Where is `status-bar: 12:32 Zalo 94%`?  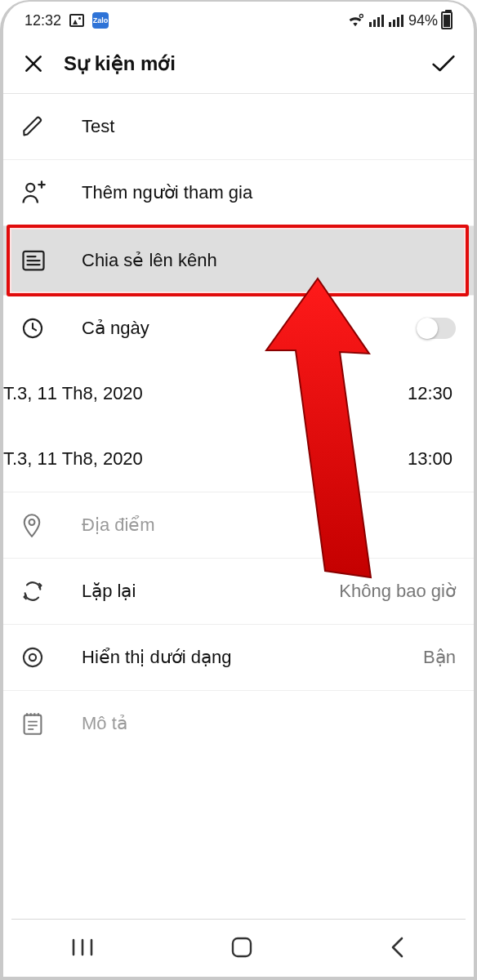
status-bar: 12:32 Zalo 94% is located at coordinates (238, 18).